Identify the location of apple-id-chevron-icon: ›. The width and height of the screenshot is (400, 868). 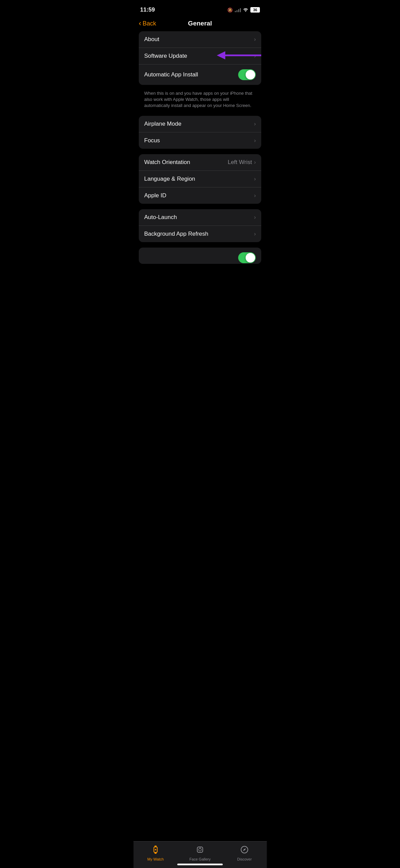
(255, 196).